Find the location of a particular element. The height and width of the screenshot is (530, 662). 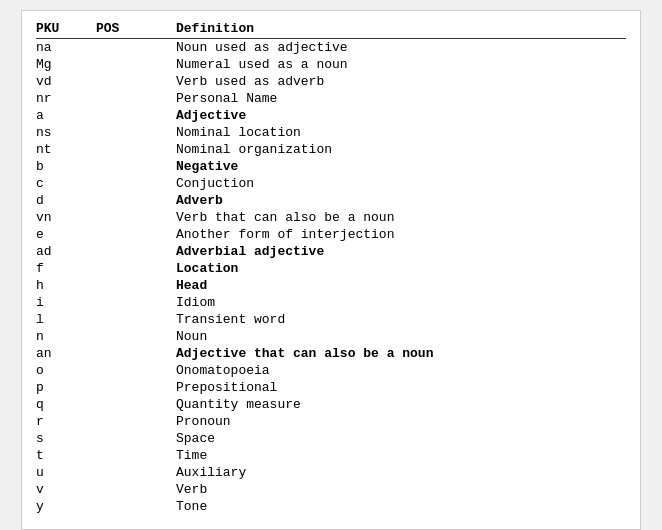

table-row: anAdjective that can also be a noun is located at coordinates (331, 354).